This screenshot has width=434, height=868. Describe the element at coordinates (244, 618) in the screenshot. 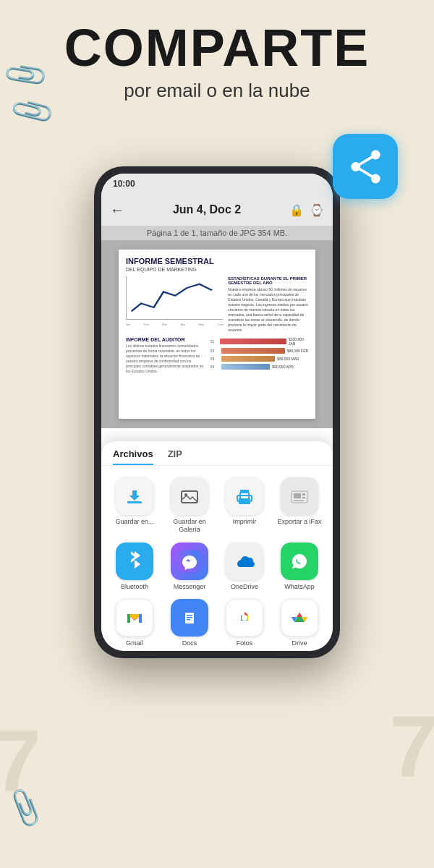

I see `photos-icon` at that location.